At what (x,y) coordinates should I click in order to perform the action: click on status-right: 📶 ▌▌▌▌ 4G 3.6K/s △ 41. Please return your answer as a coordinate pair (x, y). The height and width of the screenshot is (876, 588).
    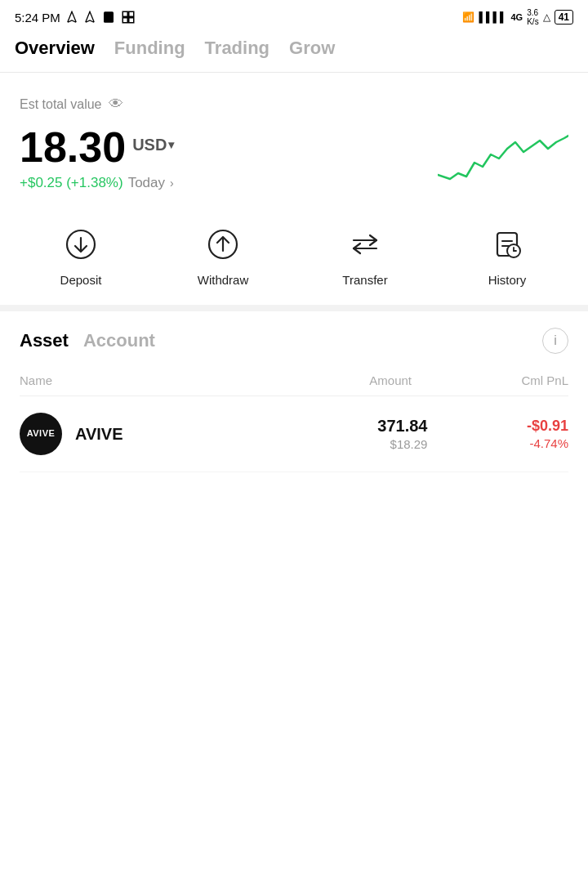
    Looking at the image, I should click on (518, 17).